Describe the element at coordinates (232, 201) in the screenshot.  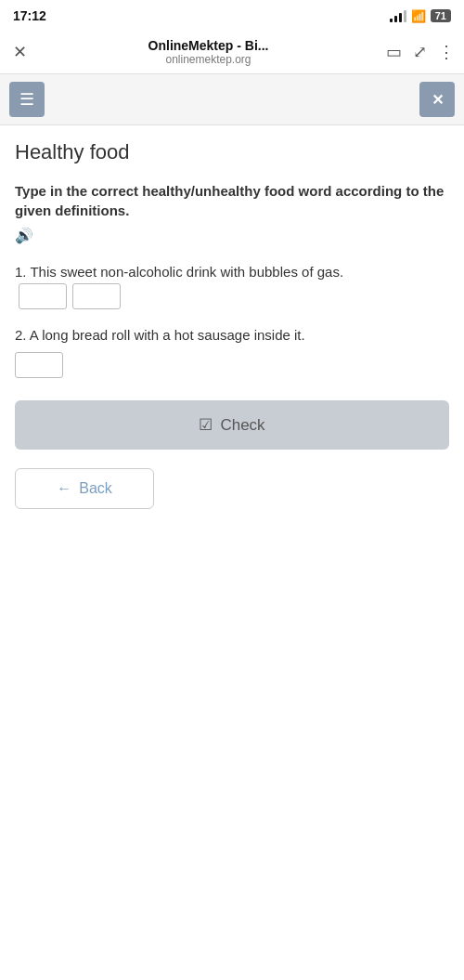
I see `instructions-text: Type in the correct healthy/unhealthy fo…` at that location.